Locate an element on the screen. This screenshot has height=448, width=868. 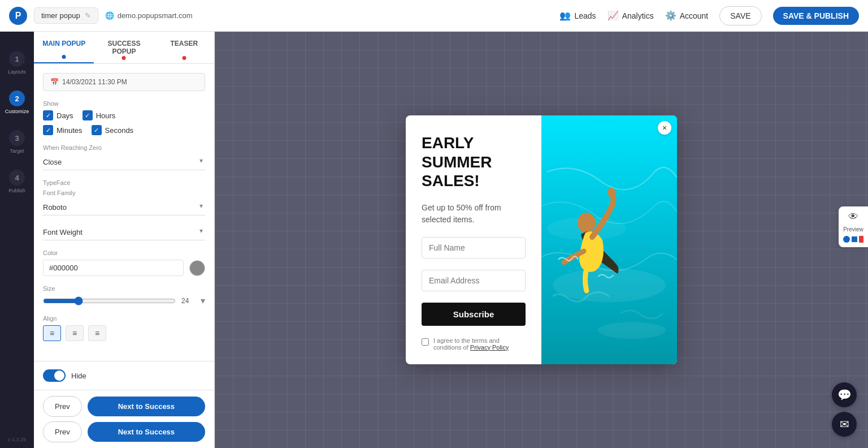
popup-right: × is located at coordinates (609, 240).